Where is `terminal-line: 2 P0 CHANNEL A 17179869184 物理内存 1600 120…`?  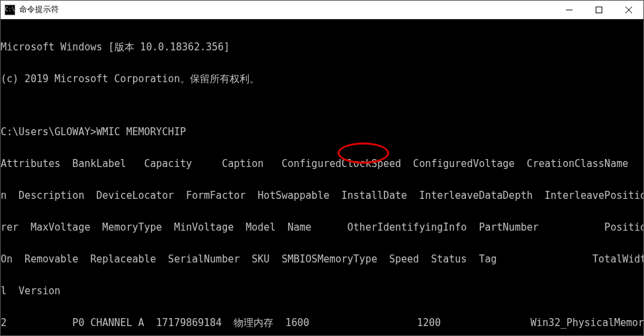
terminal-line: 2 P0 CHANNEL A 17179869184 物理内存 1600 120… is located at coordinates (322, 323).